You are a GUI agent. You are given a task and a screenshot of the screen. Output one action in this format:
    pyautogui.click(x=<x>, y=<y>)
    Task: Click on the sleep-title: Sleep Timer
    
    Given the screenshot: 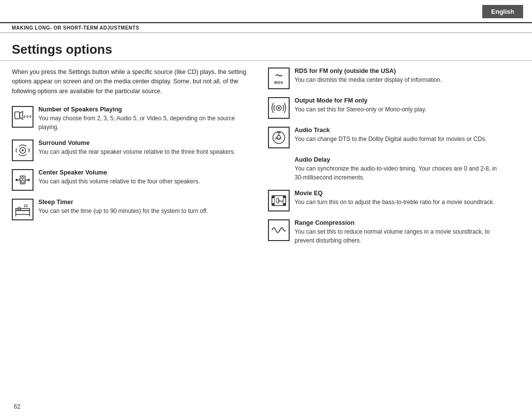 What is the action you would take?
    pyautogui.click(x=143, y=202)
    